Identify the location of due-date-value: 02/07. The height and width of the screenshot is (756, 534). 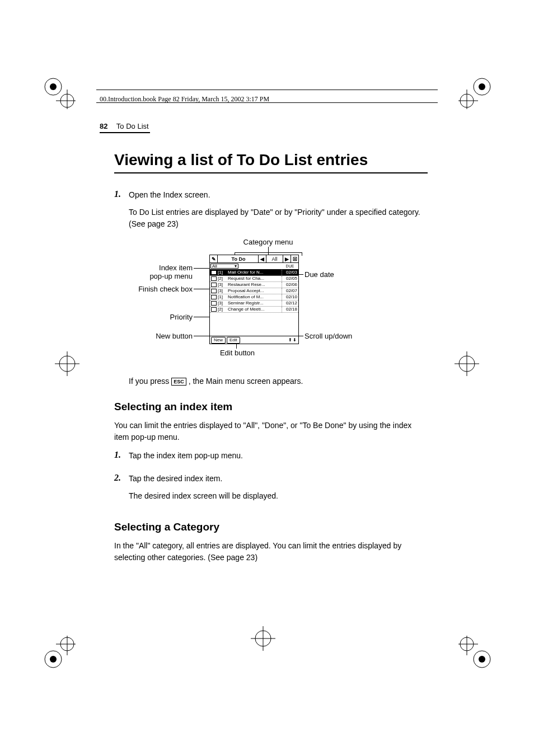
(290, 291).